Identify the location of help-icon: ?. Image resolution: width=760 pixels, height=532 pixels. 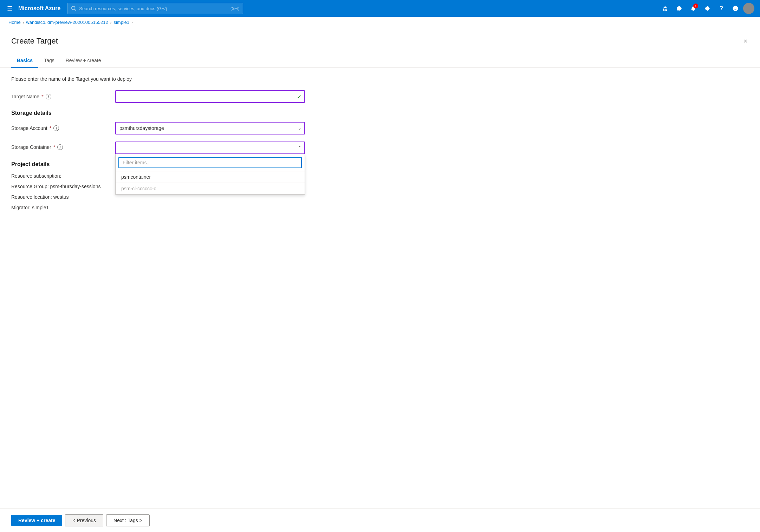
(721, 8).